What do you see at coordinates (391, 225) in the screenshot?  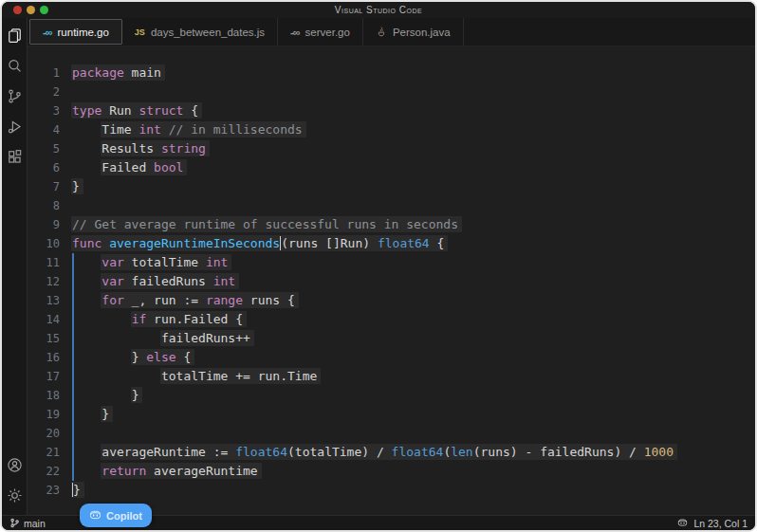 I see `code-line: 9// Get average runtime of successful ru…` at bounding box center [391, 225].